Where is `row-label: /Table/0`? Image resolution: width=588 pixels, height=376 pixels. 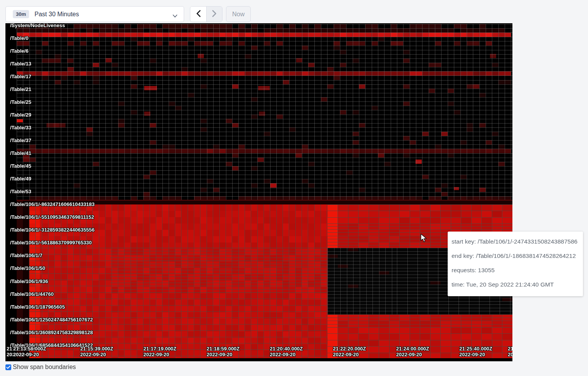 row-label: /Table/0 is located at coordinates (19, 38).